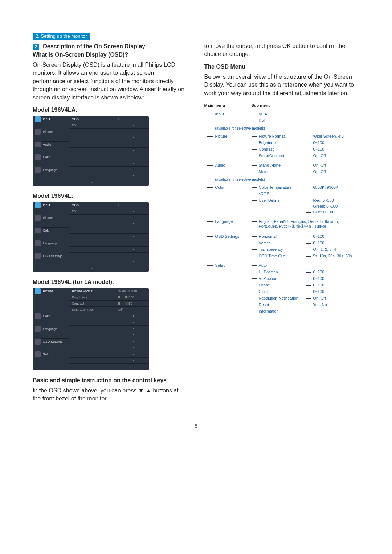 Image resolution: width=392 pixels, height=554 pixels. I want to click on osd-sub-label: VGA, so click(93, 205).